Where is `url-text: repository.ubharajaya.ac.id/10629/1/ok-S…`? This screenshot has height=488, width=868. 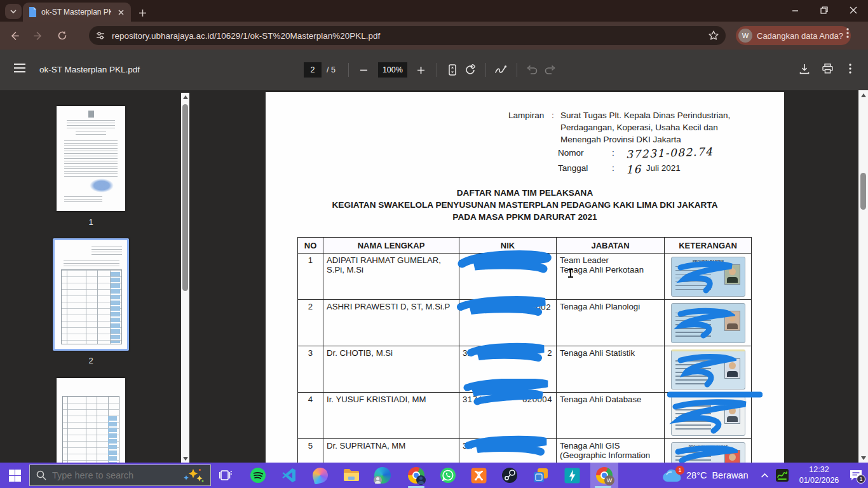
url-text: repository.ubharajaya.ac.id/10629/1/ok-S… is located at coordinates (410, 36).